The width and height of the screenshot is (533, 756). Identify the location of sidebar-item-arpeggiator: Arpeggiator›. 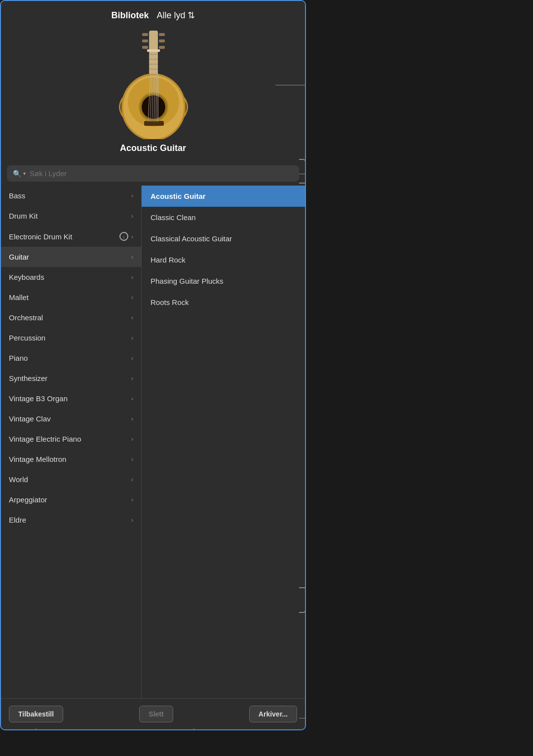
(71, 499).